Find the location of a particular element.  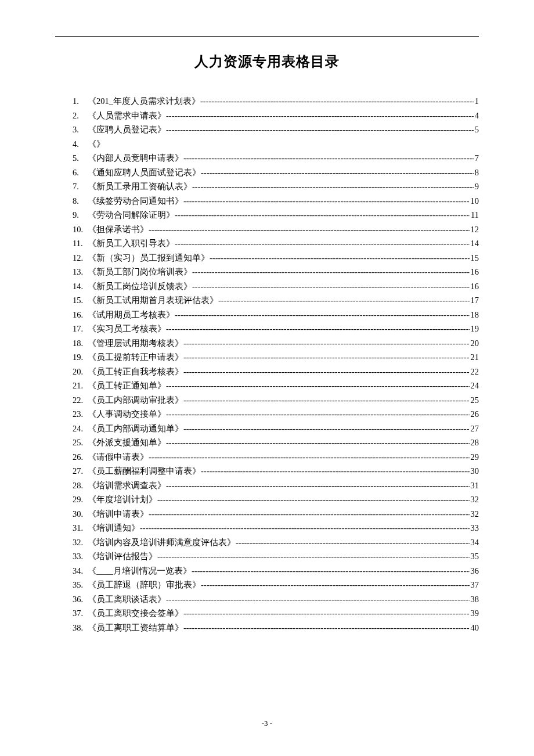

toc-item: 34.《____月培训情况一览表》-----------------------… is located at coordinates (276, 571).